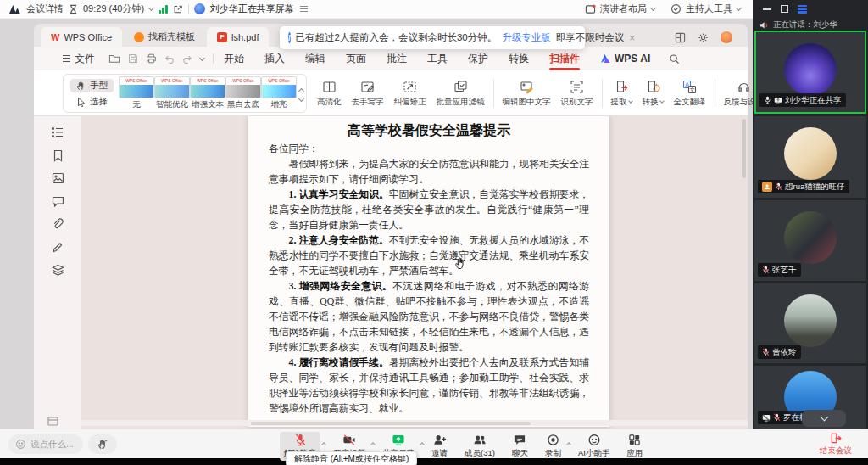 This screenshot has width=868, height=465. Describe the element at coordinates (429, 317) in the screenshot. I see `doc-item-3: 3. 增强网络安全意识。不沉迷网络和电子游戏，对不熟悉的网络游戏、直播、QQ群、…` at that location.